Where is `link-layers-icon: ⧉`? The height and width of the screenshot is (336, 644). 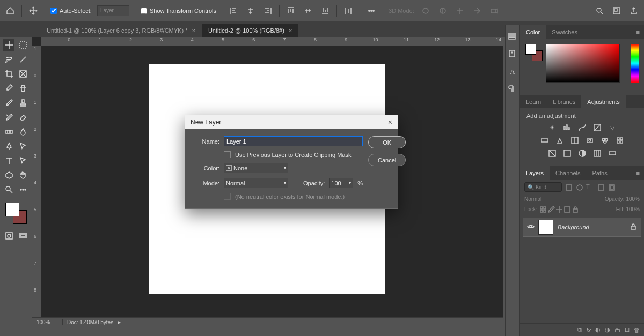
link-layers-icon: ⧉ is located at coordinates (580, 330).